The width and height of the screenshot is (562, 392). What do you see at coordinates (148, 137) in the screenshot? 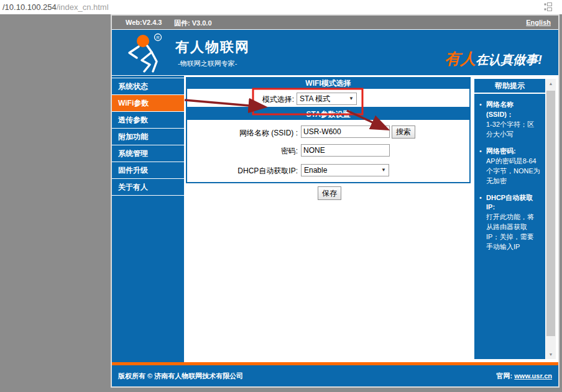
I see `sidebar-item-extra-functions: 附加功能` at bounding box center [148, 137].